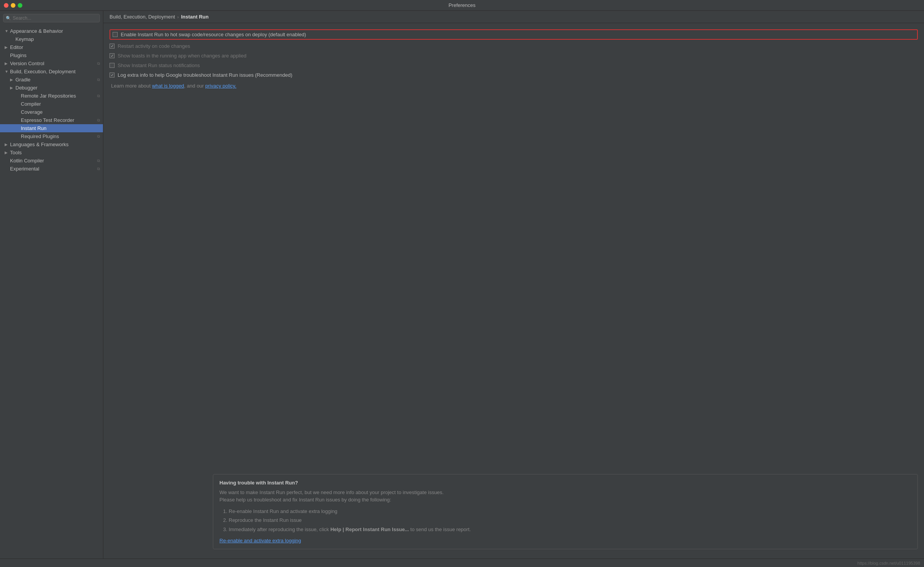  I want to click on sidebar-item-languages: ▶ Languages & Frameworks, so click(52, 144).